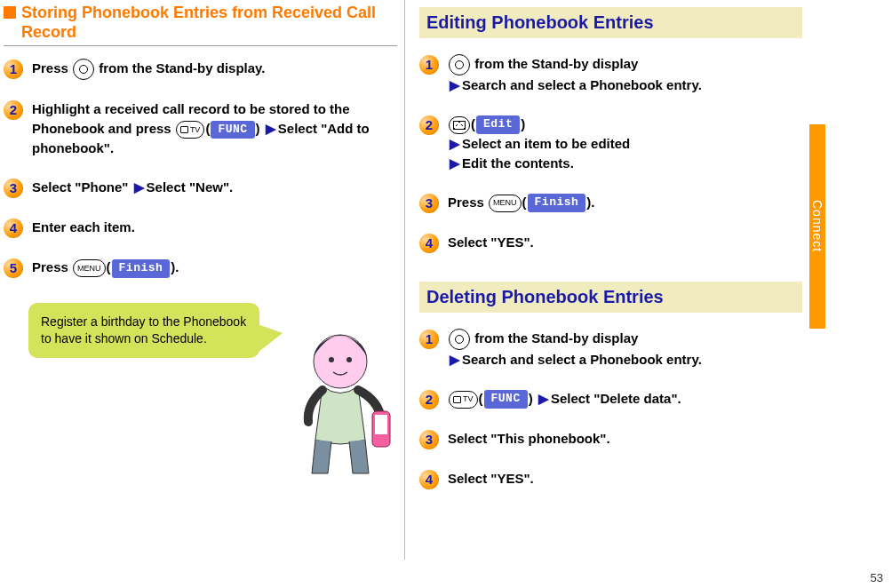  I want to click on section-tab-label: Connect, so click(817, 226).